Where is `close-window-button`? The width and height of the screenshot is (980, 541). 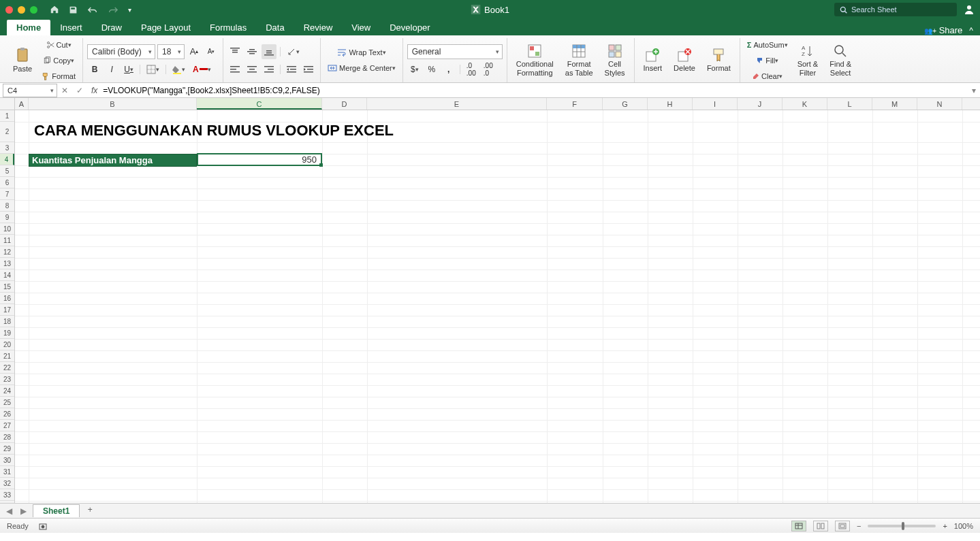 close-window-button is located at coordinates (10, 10).